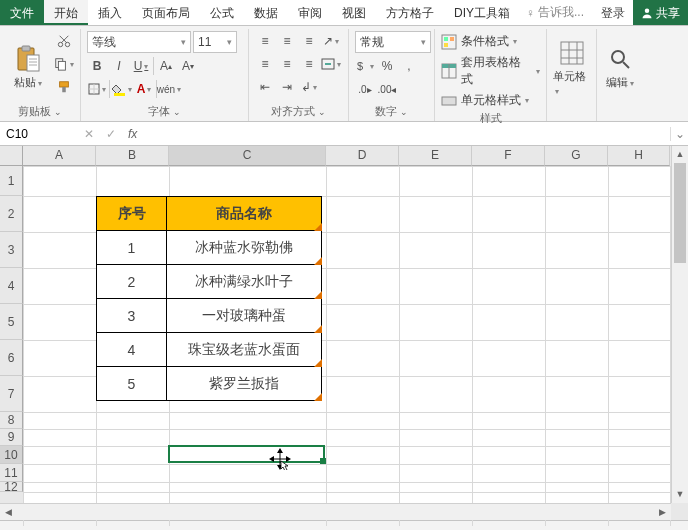 This screenshot has height=530, width=688. What do you see at coordinates (647, 13) in the screenshot?
I see `person-icon` at bounding box center [647, 13].